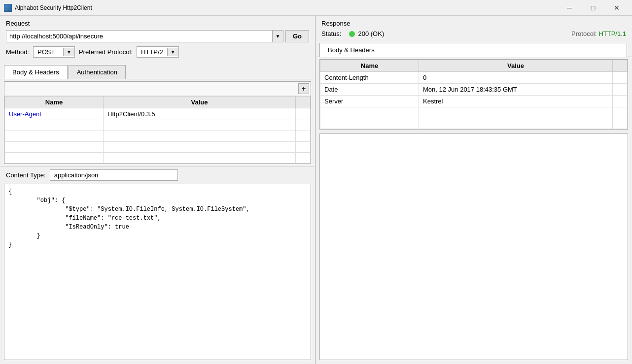 The width and height of the screenshot is (632, 364). What do you see at coordinates (516, 66) in the screenshot?
I see `response-col-value: Value` at bounding box center [516, 66].